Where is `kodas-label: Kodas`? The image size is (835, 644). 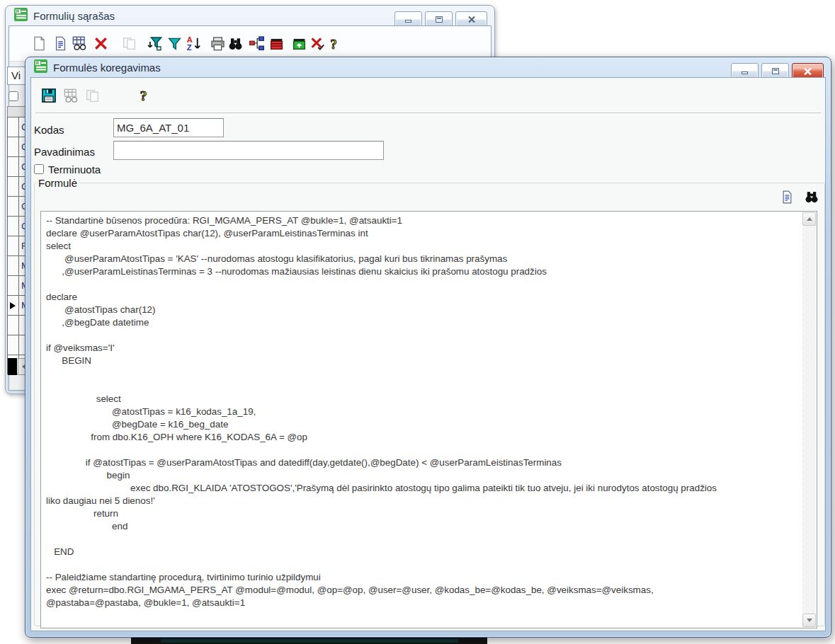
kodas-label: Kodas is located at coordinates (50, 130).